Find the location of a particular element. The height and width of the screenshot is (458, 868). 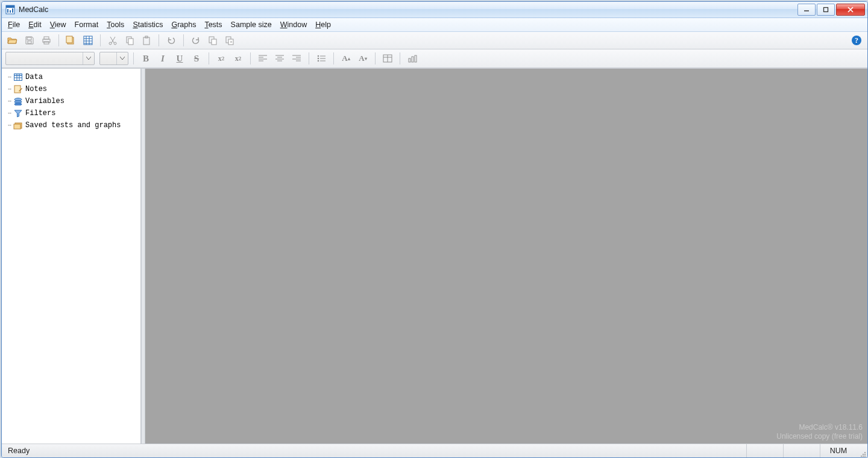

font-name-combo is located at coordinates (50, 58).